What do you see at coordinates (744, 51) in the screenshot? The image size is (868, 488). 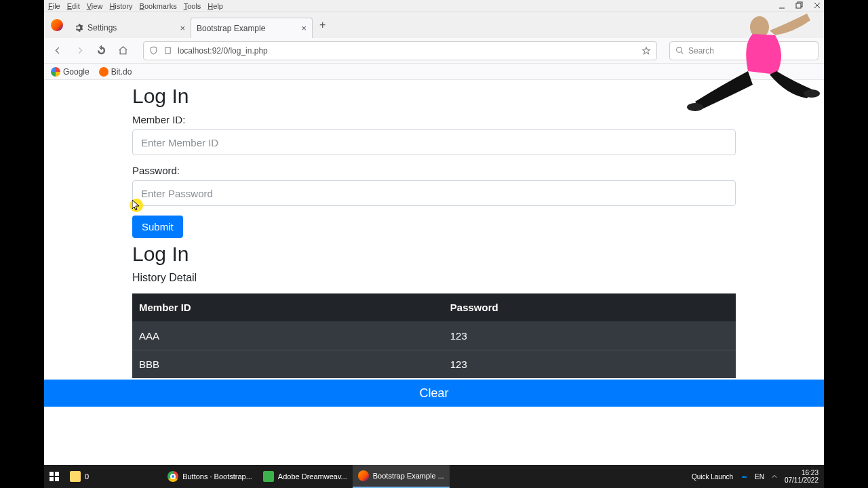 I see `search-box: Search` at bounding box center [744, 51].